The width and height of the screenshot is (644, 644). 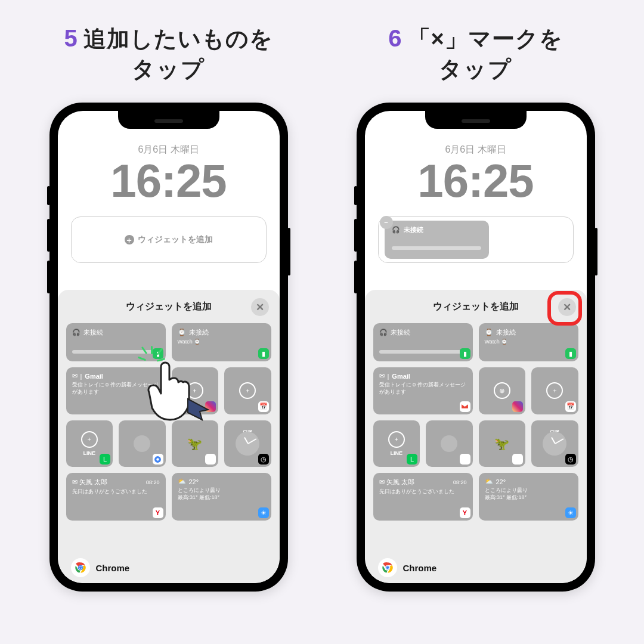 What do you see at coordinates (502, 444) in the screenshot?
I see `dino-icon: 🦖` at bounding box center [502, 444].